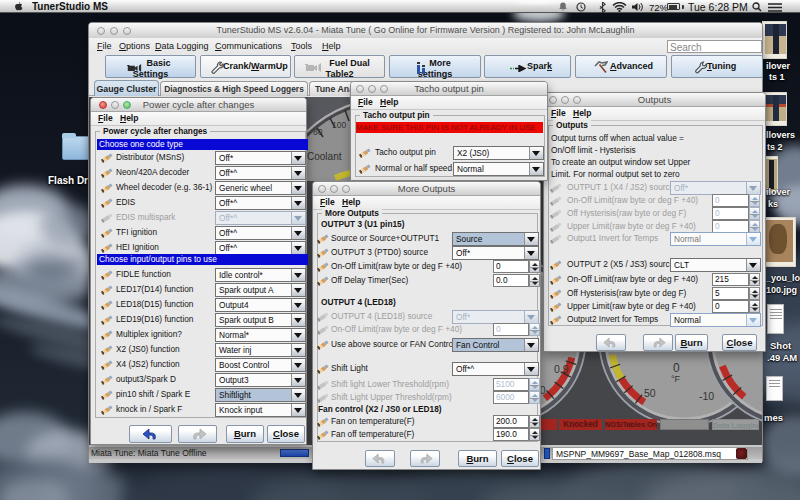 Image resolution: width=800 pixels, height=500 pixels. What do you see at coordinates (650, 393) in the screenshot?
I see `svg-text: 50` at bounding box center [650, 393].